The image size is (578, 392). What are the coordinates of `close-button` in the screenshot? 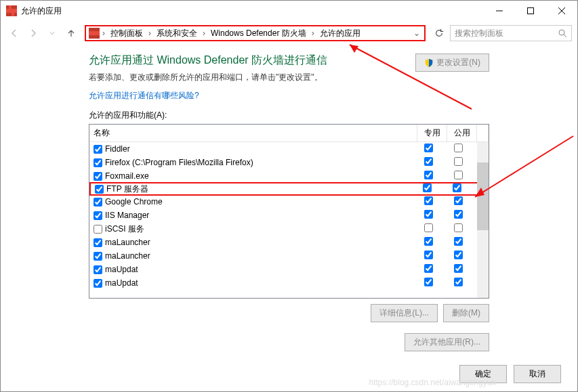 It's located at (562, 11).